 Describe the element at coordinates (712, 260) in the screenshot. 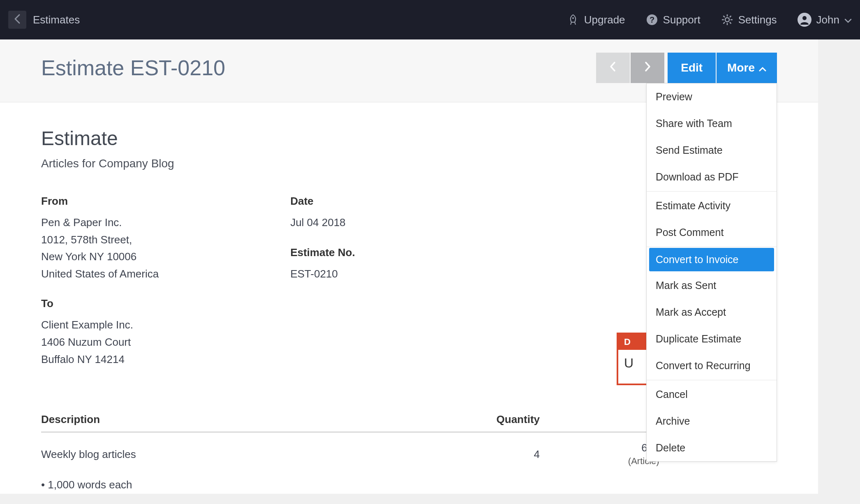

I see `dropdown-item-convert-to-invoice: Convert to Invoice` at that location.